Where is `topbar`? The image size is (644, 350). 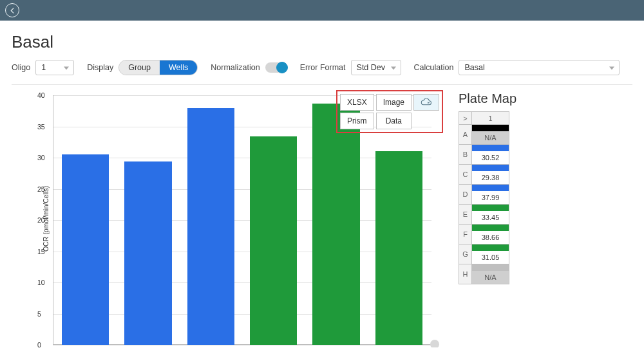
topbar is located at coordinates (322, 10).